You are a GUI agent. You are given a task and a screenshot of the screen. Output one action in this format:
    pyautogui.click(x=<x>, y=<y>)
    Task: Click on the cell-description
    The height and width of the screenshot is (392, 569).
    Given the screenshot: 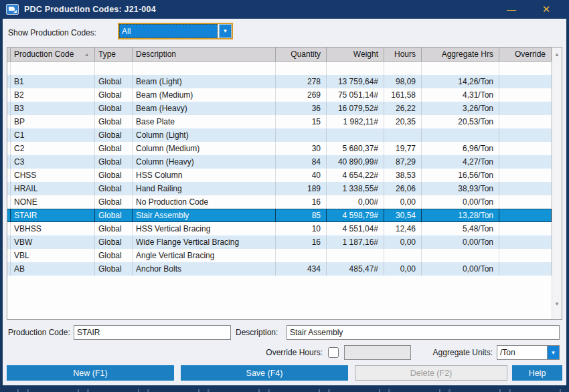 What is the action you would take?
    pyautogui.click(x=204, y=68)
    